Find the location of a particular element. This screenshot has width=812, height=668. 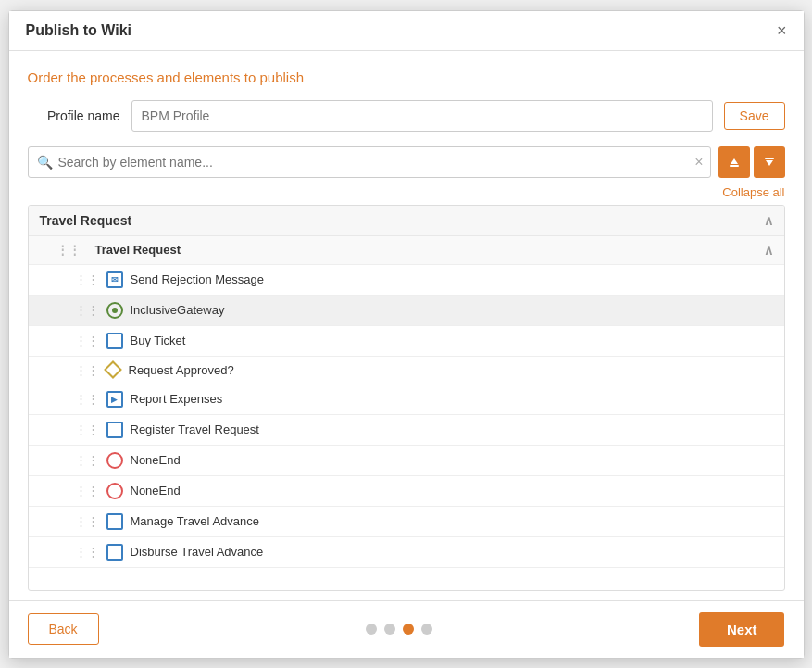

list-item: ⋮⋮ ✉ Send Rejection Message is located at coordinates (406, 280).